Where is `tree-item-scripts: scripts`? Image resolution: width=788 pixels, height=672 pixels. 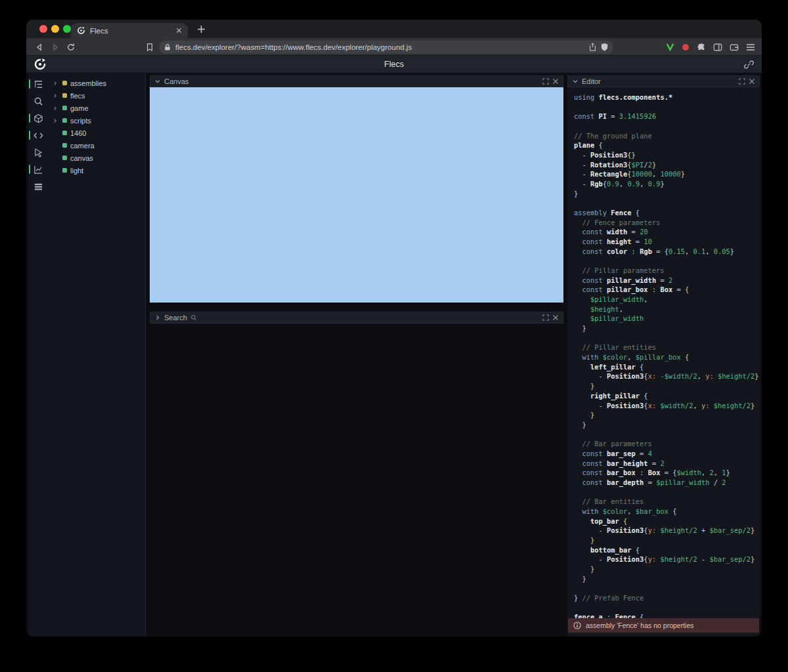
tree-item-scripts: scripts is located at coordinates (96, 121).